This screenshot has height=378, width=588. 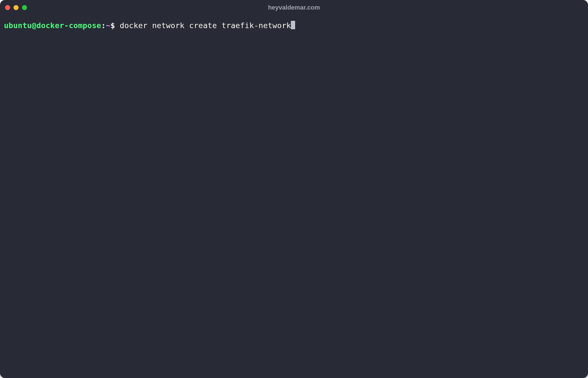 I want to click on titlebar: heyvaldemar.com, so click(x=294, y=8).